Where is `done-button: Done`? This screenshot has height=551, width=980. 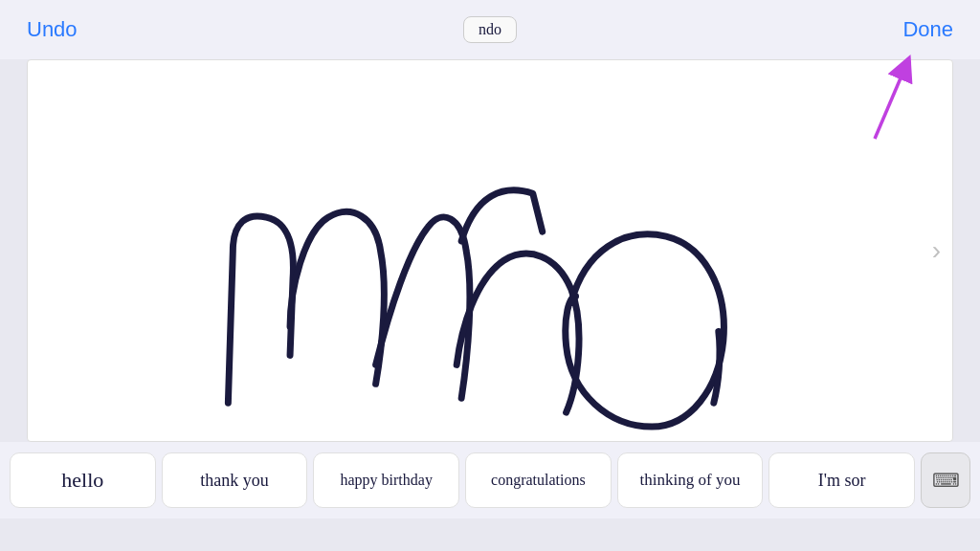 done-button: Done is located at coordinates (928, 30).